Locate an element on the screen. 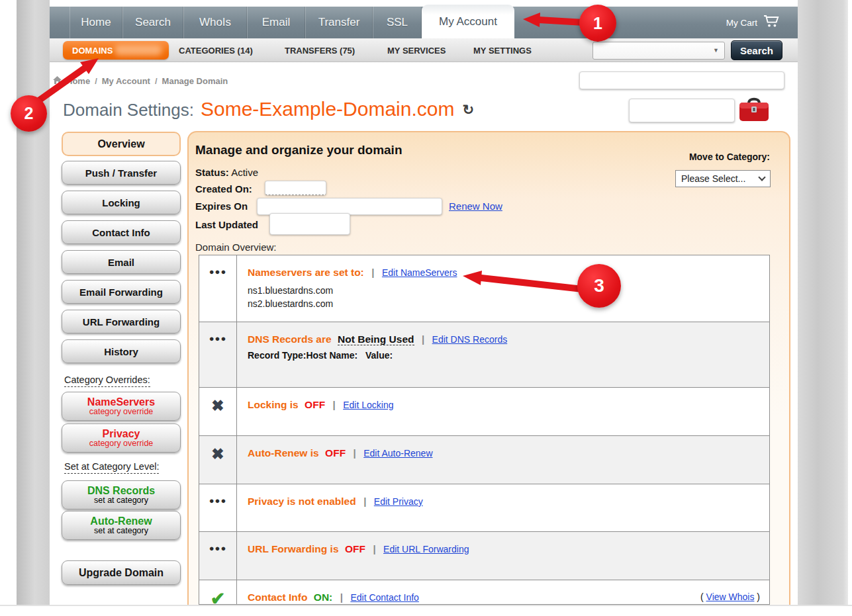  breadcrumb: Home / My Account / Manage Domain is located at coordinates (140, 81).